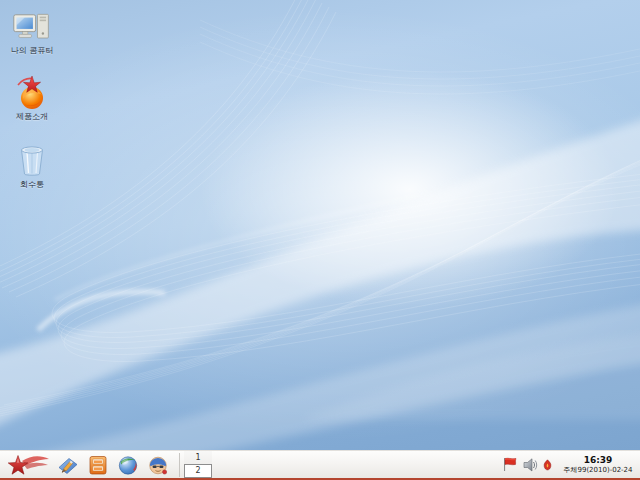 This screenshot has height=480, width=640. Describe the element at coordinates (510, 464) in the screenshot. I see `red-flag-icon` at that location.